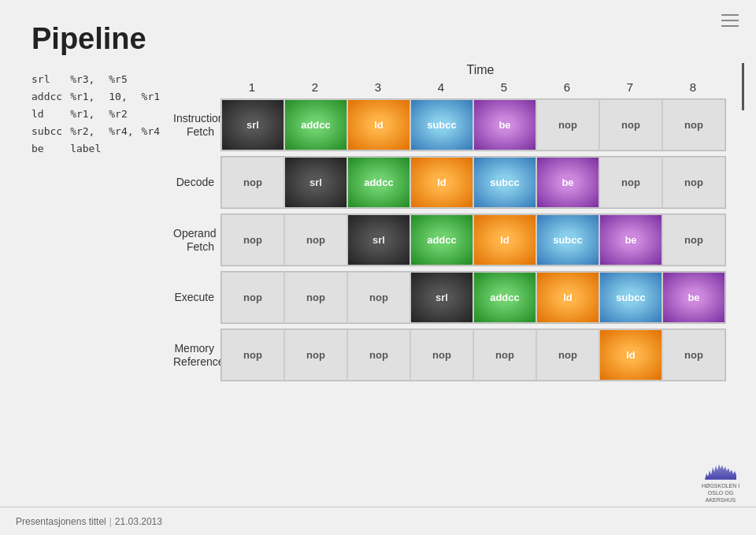 The image size is (756, 535). What do you see at coordinates (567, 87) in the screenshot?
I see `col-header: 6` at bounding box center [567, 87].